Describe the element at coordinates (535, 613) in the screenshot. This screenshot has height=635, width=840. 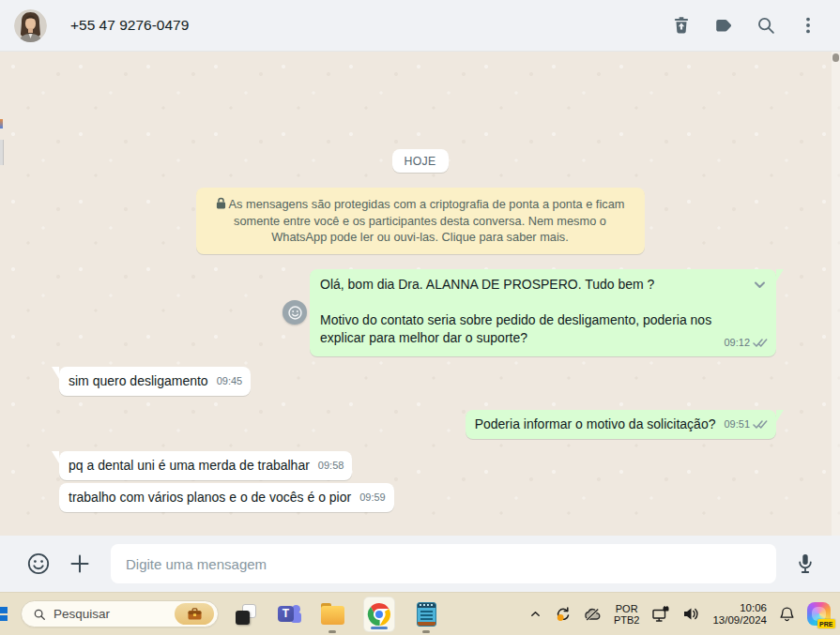
I see `chevron-up-icon` at that location.